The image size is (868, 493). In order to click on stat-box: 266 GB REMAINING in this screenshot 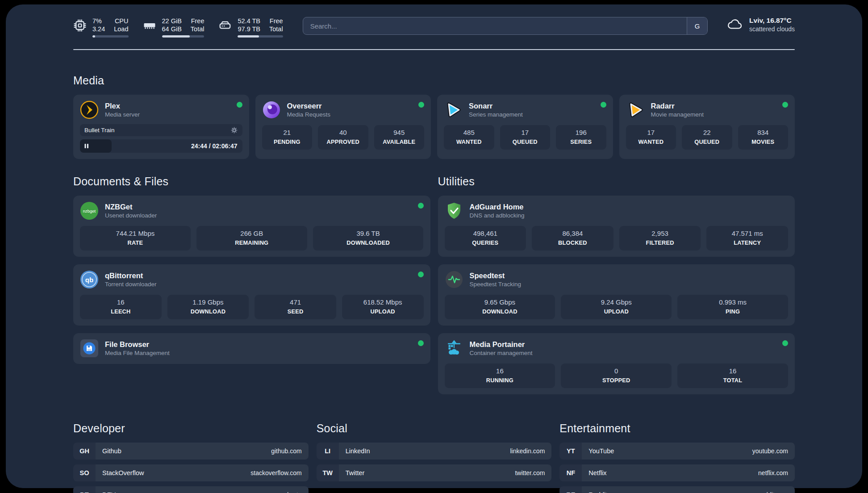, I will do `click(252, 238)`.